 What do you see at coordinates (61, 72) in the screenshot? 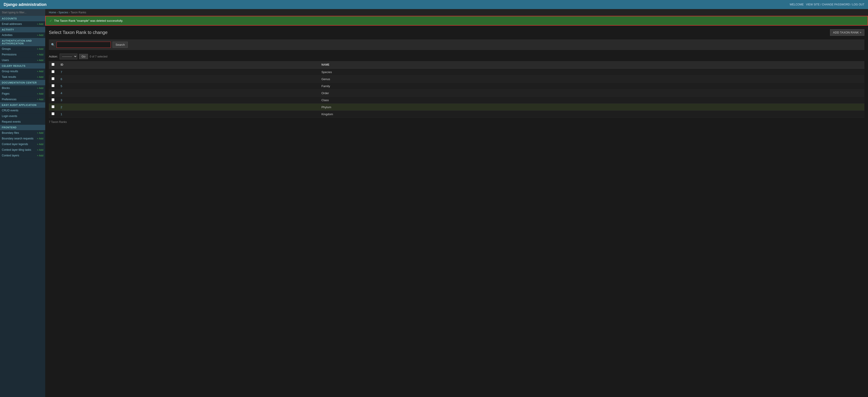
I see `row-id-link: 7` at bounding box center [61, 72].